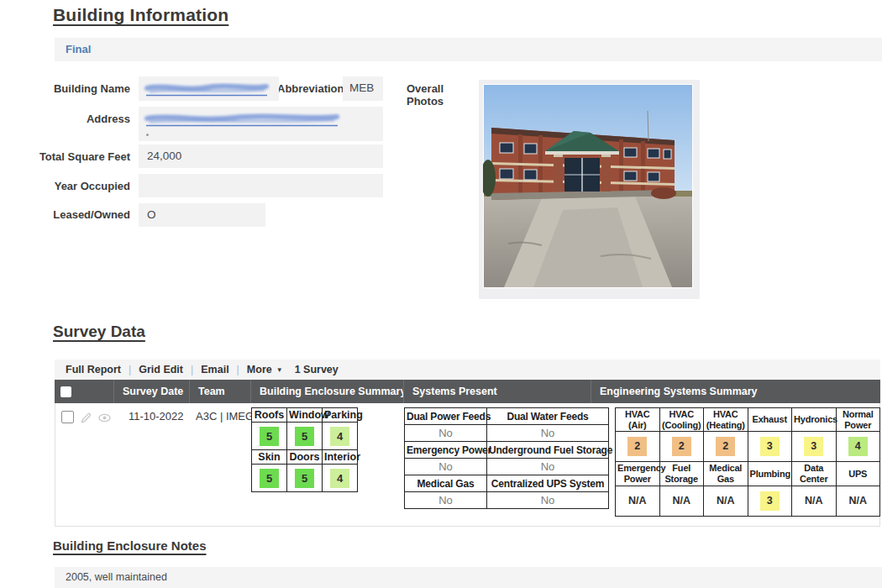 This screenshot has height=588, width=882. What do you see at coordinates (66, 215) in the screenshot?
I see `leased-owned-label: Leased/Owned` at bounding box center [66, 215].